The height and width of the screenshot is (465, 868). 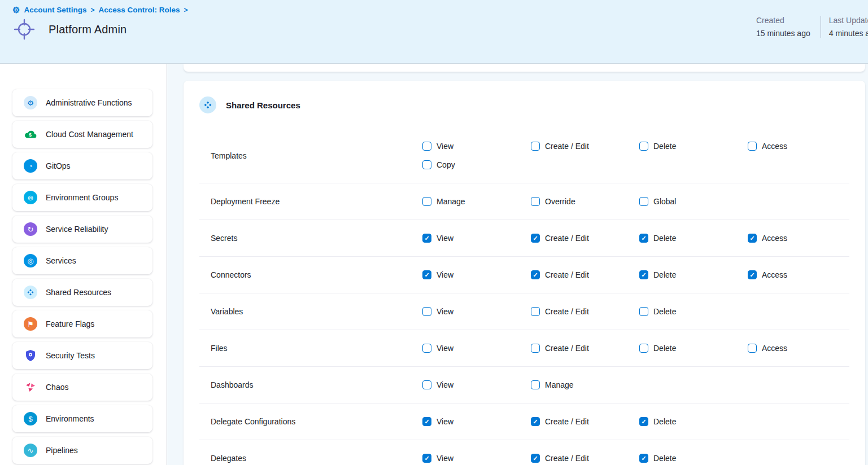 I want to click on permission-checkbox-connectors-delete: ✓Delete, so click(x=693, y=275).